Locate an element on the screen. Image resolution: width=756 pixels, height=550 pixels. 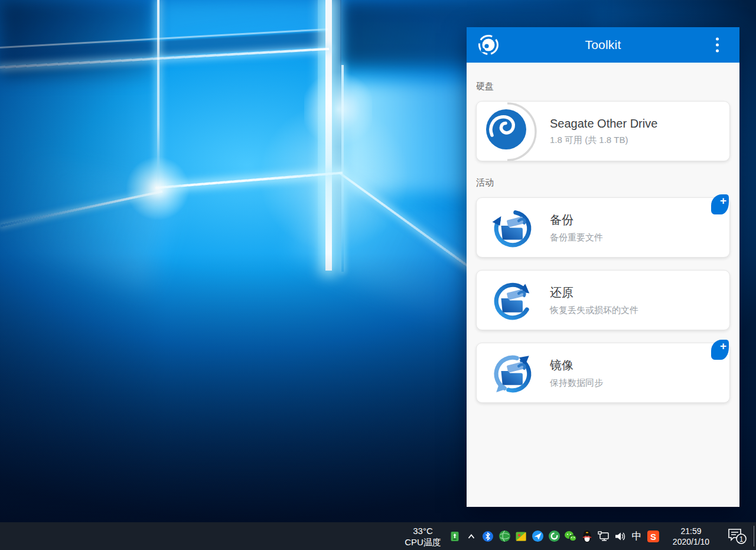
clock-time: 21:59 is located at coordinates (691, 531).